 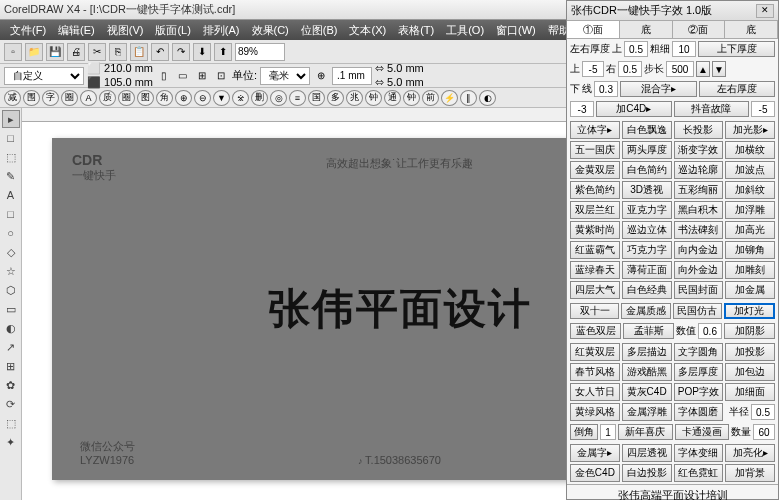 What do you see at coordinates (699, 250) in the screenshot?
I see `effect-btn-grid1-26: 向内金边` at bounding box center [699, 250].